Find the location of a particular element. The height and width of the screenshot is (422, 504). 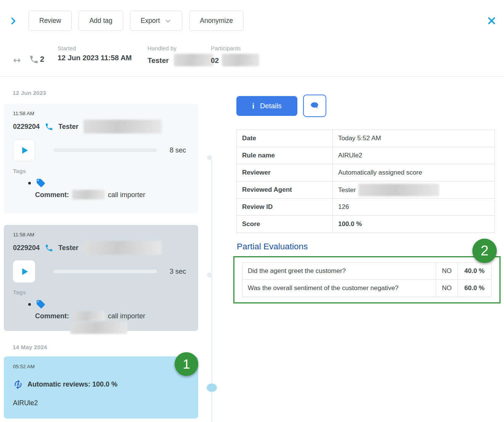

row-label: Reviewed Agent is located at coordinates (285, 190).